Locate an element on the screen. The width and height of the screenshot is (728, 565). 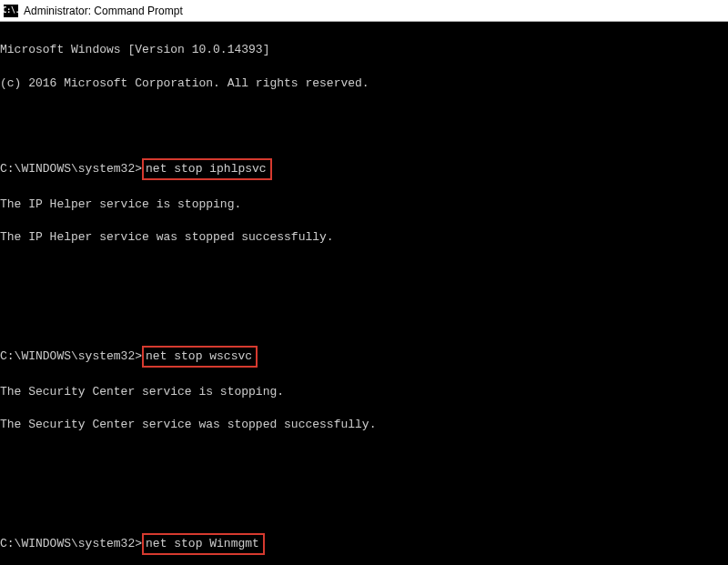
output-line: The Security Center service is stopping. is located at coordinates (364, 392).